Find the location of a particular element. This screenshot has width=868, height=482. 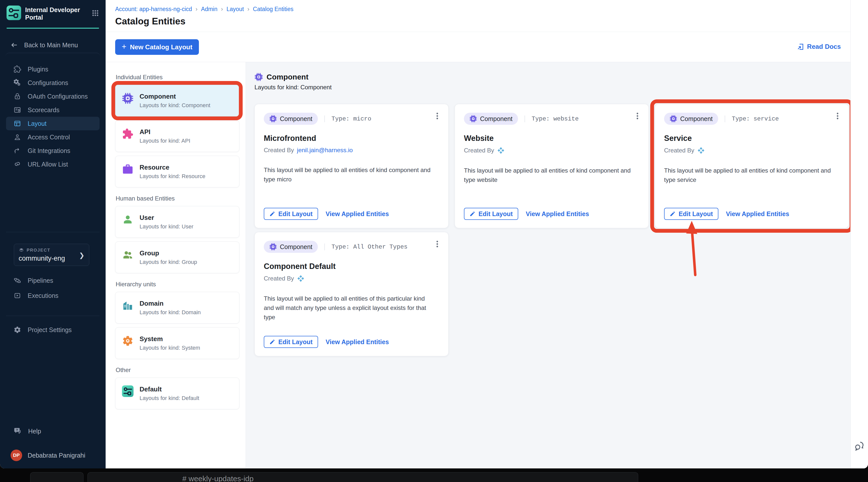

entity-item-user: User Layouts for kind: User is located at coordinates (177, 222).